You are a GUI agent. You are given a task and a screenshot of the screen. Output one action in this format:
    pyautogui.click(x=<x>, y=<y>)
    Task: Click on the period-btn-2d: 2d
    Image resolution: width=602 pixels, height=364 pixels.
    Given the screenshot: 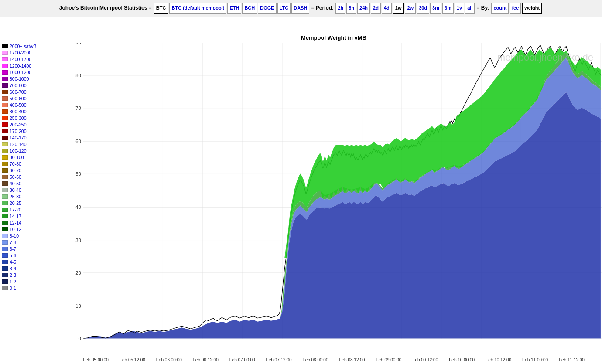 What is the action you would take?
    pyautogui.click(x=376, y=8)
    